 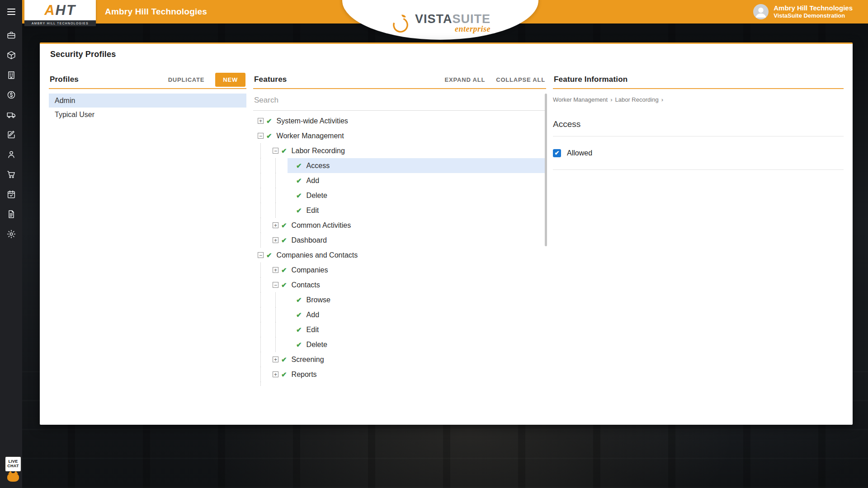 I want to click on tree-label: Screening, so click(x=308, y=360).